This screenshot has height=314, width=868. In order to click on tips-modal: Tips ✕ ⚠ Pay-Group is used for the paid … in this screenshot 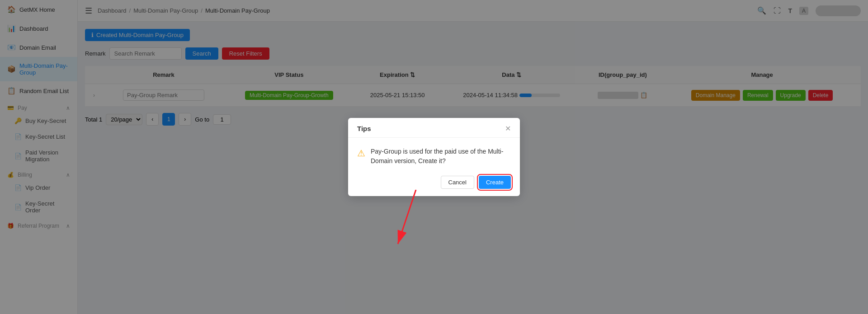, I will do `click(434, 157)`.